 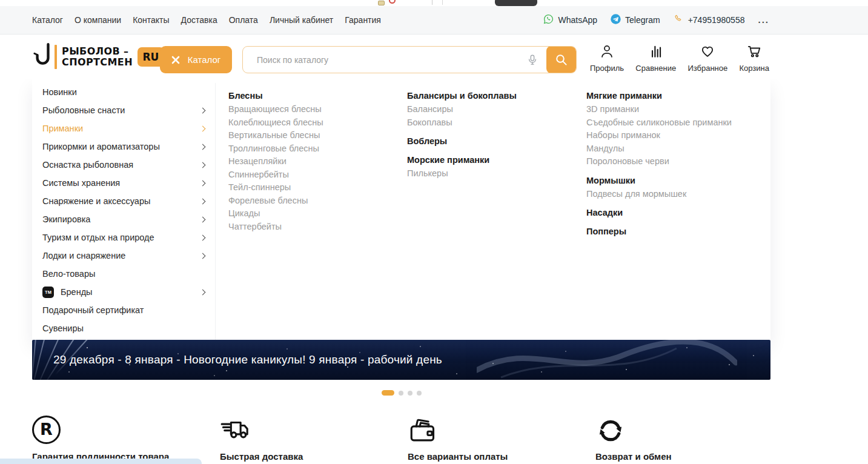 I want to click on sidebar-item-souvenirs: Сувениры, so click(x=124, y=328).